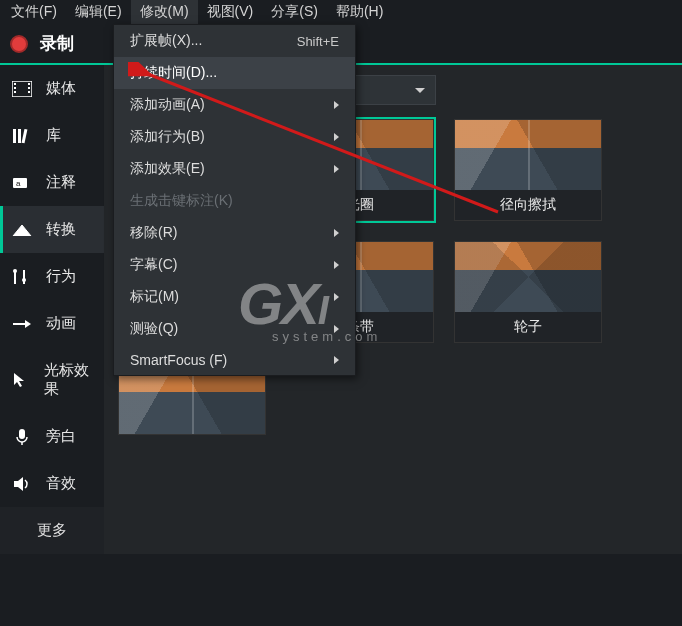  Describe the element at coordinates (22, 324) in the screenshot. I see `anim-icon` at that location.